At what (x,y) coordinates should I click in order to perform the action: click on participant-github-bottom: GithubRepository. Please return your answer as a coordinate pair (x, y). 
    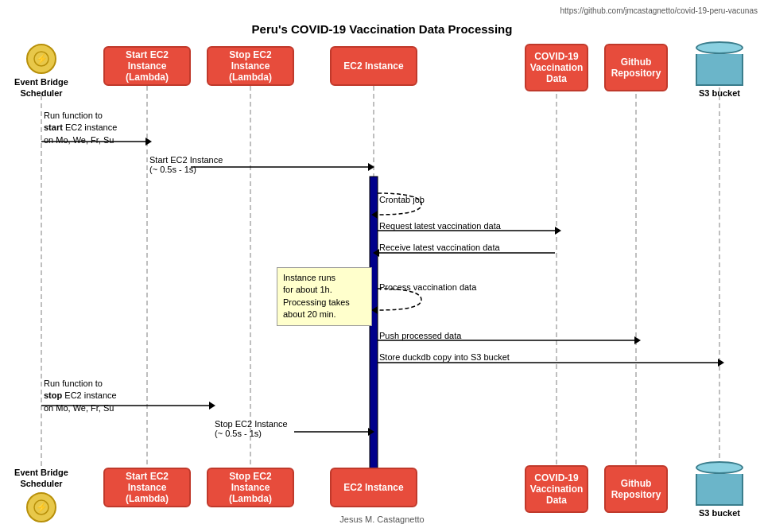
    Looking at the image, I should click on (636, 489).